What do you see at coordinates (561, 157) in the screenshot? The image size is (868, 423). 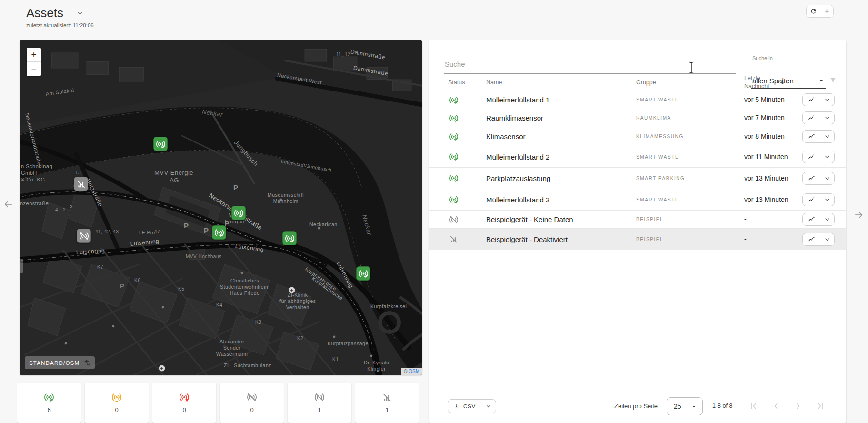 I see `asset-name: Mülleimerfüllstand 2` at bounding box center [561, 157].